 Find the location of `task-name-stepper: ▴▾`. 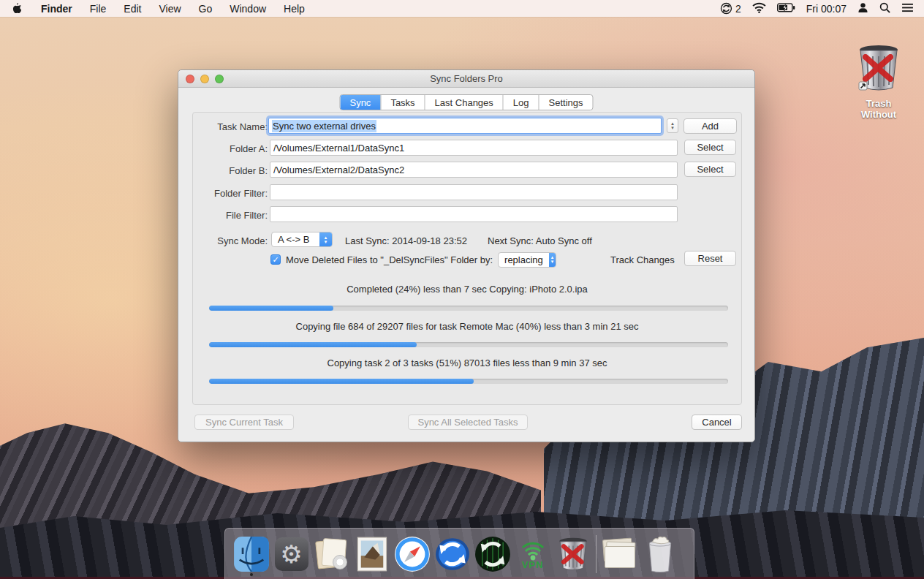

task-name-stepper: ▴▾ is located at coordinates (673, 126).